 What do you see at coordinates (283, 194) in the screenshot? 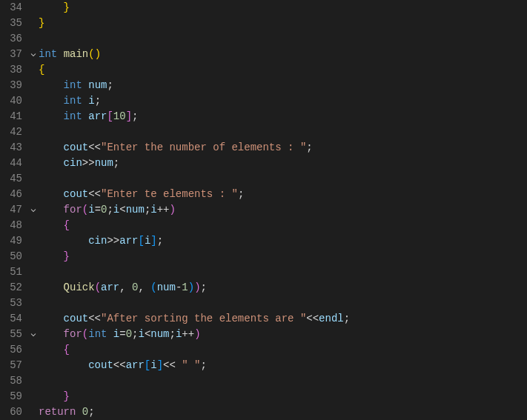
I see `code-line: cout<<"Enter te elements : ";` at bounding box center [283, 194].